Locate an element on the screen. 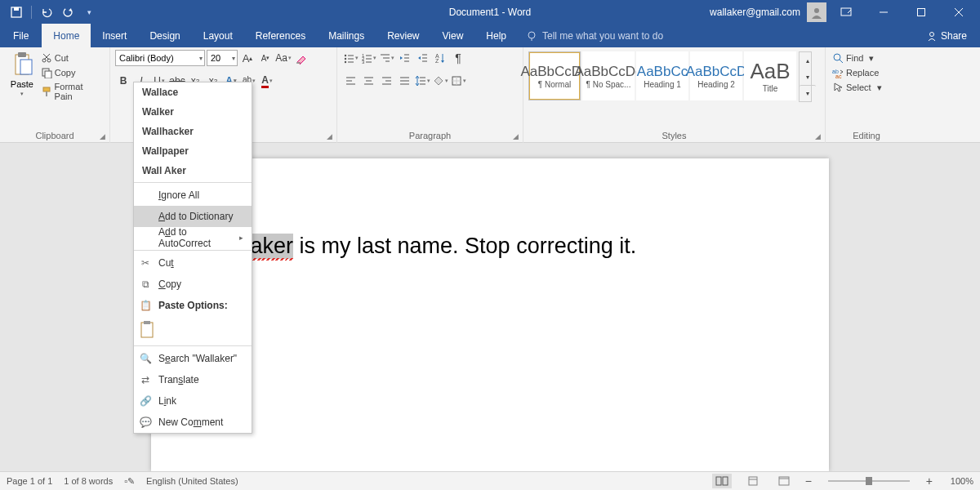 The image size is (980, 490). print-layout-icon is located at coordinates (753, 481).